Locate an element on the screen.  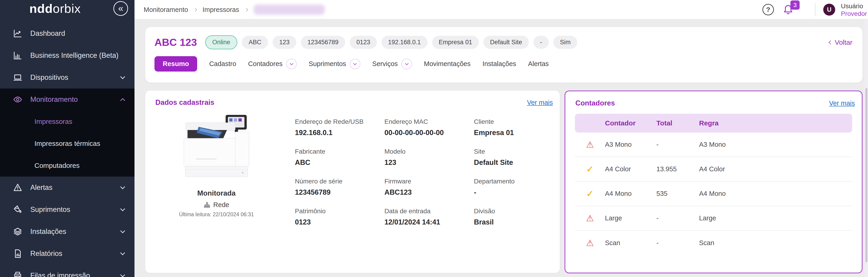
breadcrumb-item-monitoramento: Monitoramento is located at coordinates (166, 10).